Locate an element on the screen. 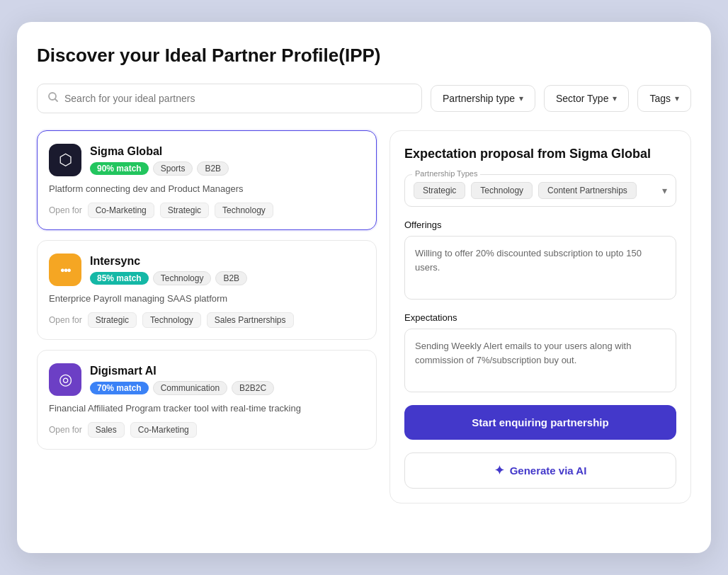  start-enquiry-button: Start enquiring partnership is located at coordinates (540, 422).